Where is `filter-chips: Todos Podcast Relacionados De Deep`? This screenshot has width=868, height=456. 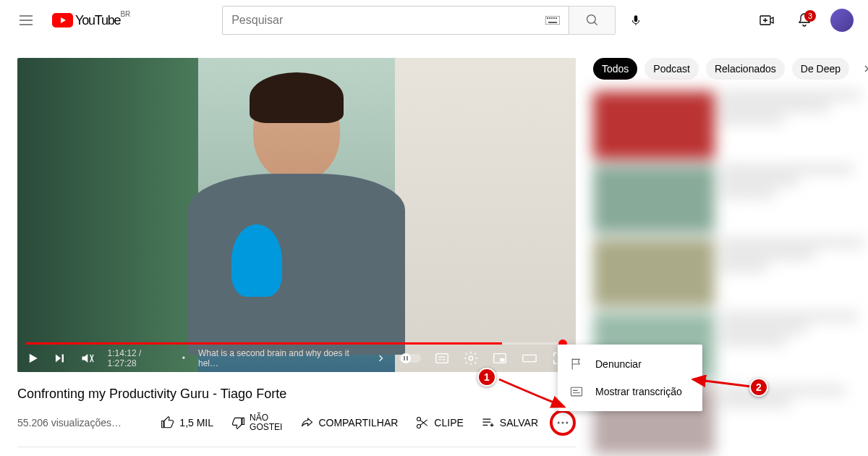
filter-chips: Todos Podcast Relacionados De Deep is located at coordinates (731, 69).